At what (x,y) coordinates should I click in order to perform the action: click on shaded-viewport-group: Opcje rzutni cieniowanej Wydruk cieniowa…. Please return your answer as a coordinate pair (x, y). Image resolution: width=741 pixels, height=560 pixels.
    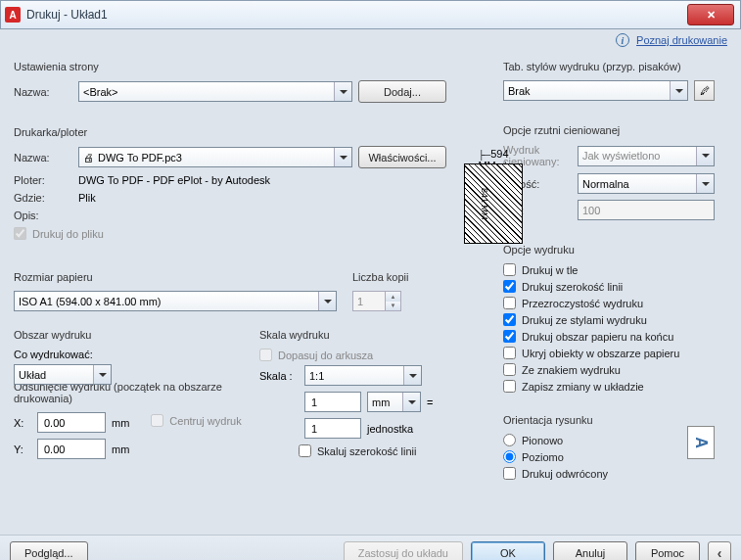
    Looking at the image, I should click on (609, 174).